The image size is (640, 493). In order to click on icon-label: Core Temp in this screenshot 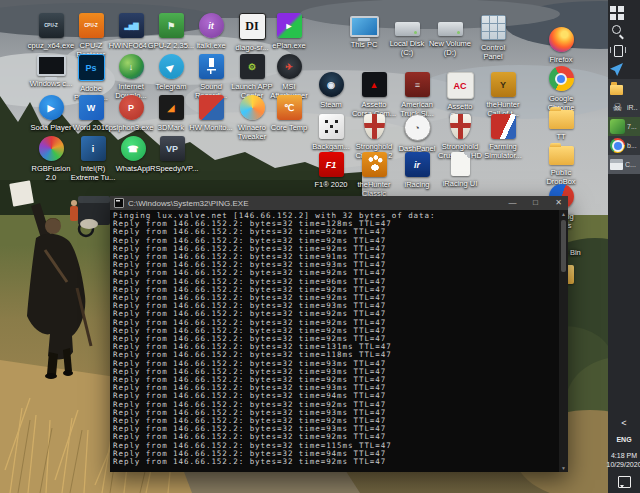, I will do `click(289, 128)`.